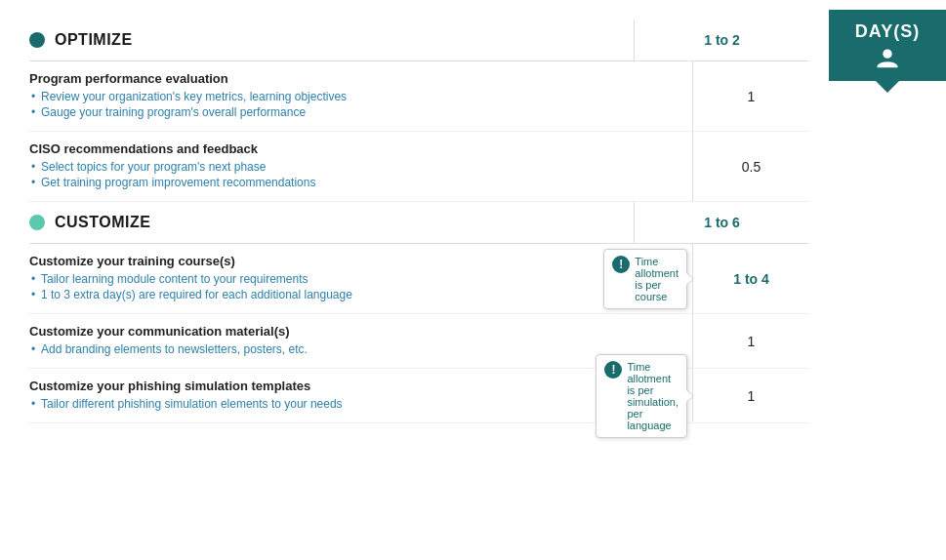 This screenshot has width=946, height=560. What do you see at coordinates (721, 96) in the screenshot?
I see `optimize-item-1-right: 1` at bounding box center [721, 96].